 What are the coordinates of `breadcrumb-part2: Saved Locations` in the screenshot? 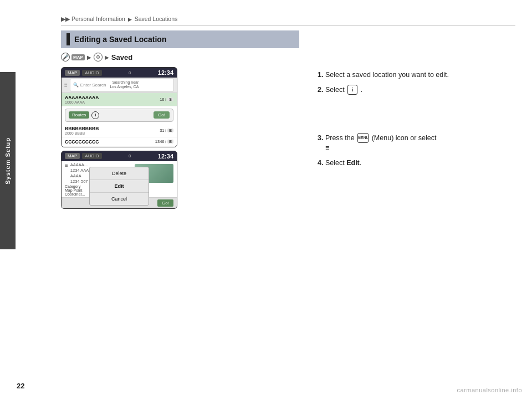 It's located at (156, 19).